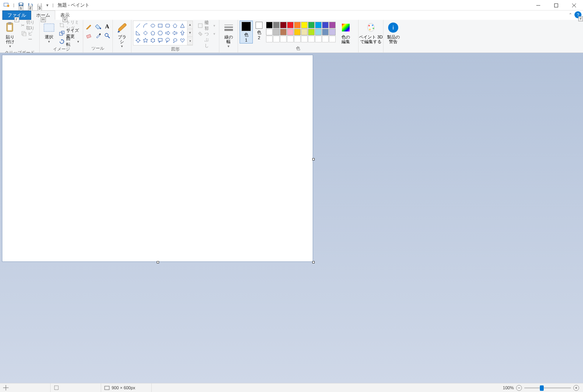 This screenshot has height=392, width=583. I want to click on shape-arrow-up, so click(182, 33).